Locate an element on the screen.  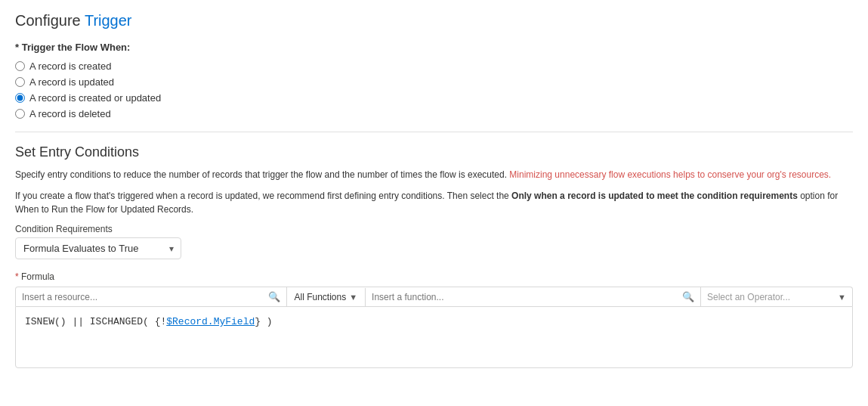
entry-conditions-info1: Specify entry conditions to reduce the n… is located at coordinates (434, 175).